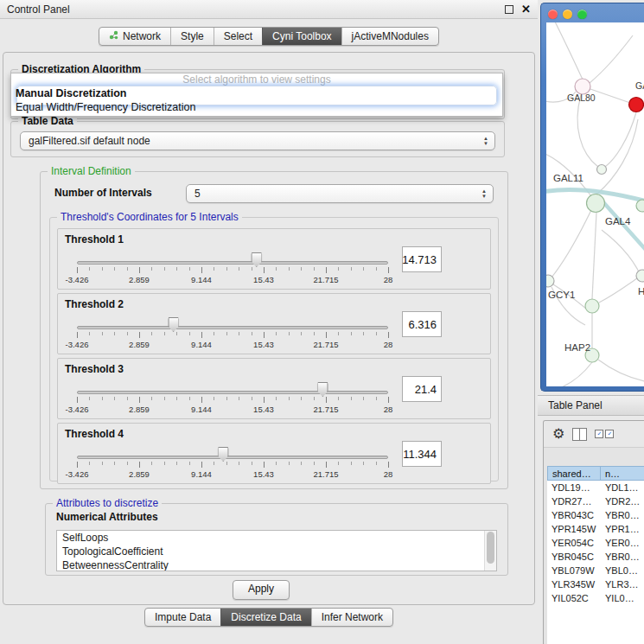 The width and height of the screenshot is (644, 644). I want to click on cell-name: YBR0…, so click(622, 515).